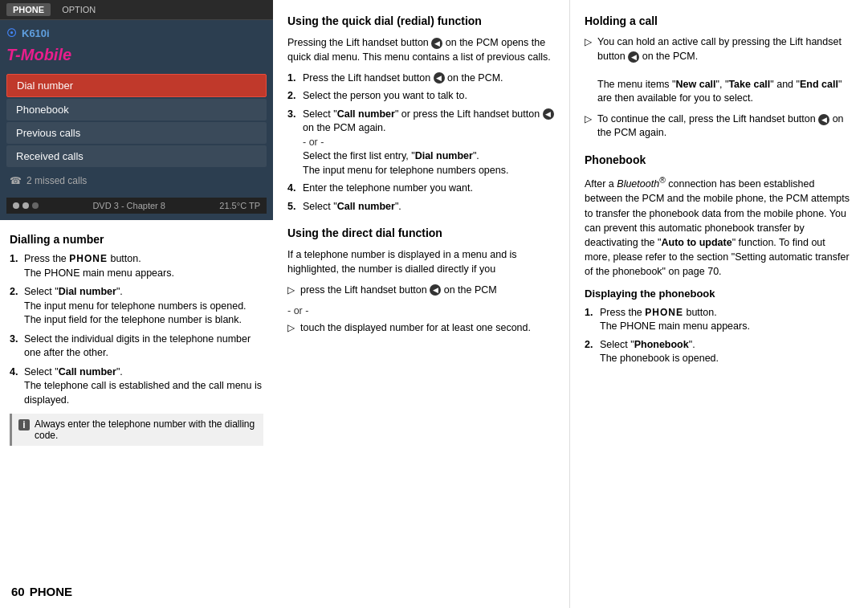  Describe the element at coordinates (137, 120) in the screenshot. I see `phone-screen: ☉ K610i T-Mobile Dial number Phonebook P…` at that location.